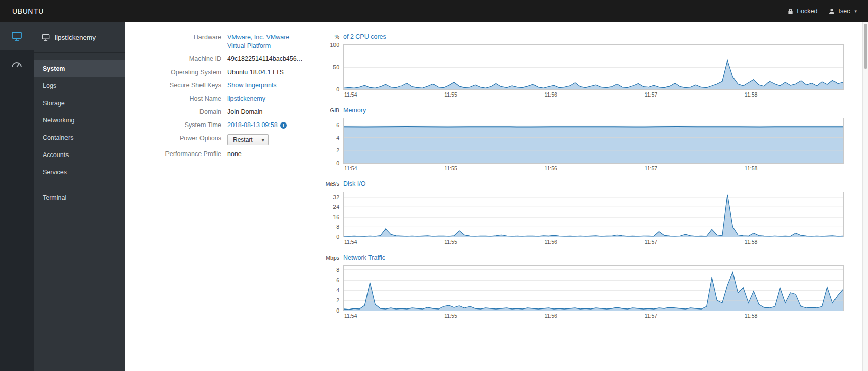 This screenshot has height=371, width=868. I want to click on machine-tile-selected, so click(17, 37).